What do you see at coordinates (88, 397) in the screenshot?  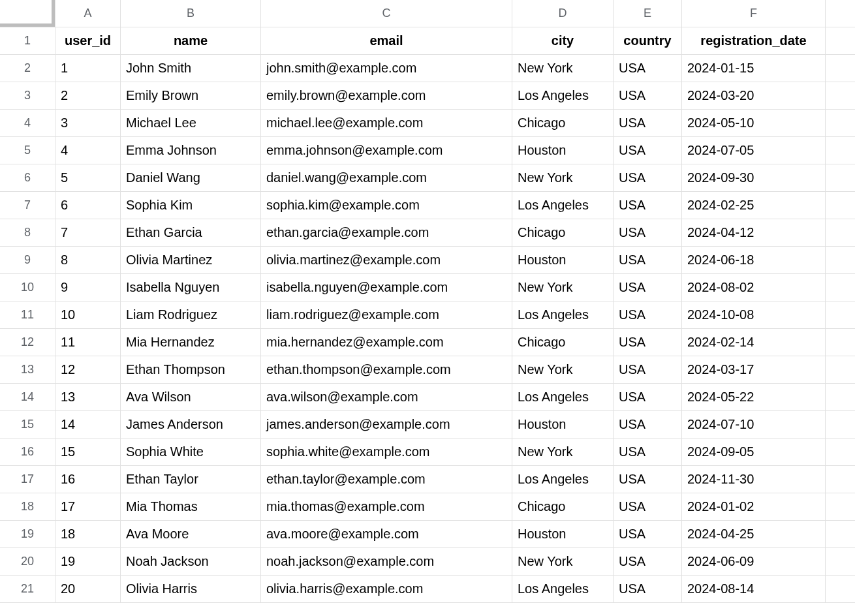 I see `cell-A14: 13` at bounding box center [88, 397].